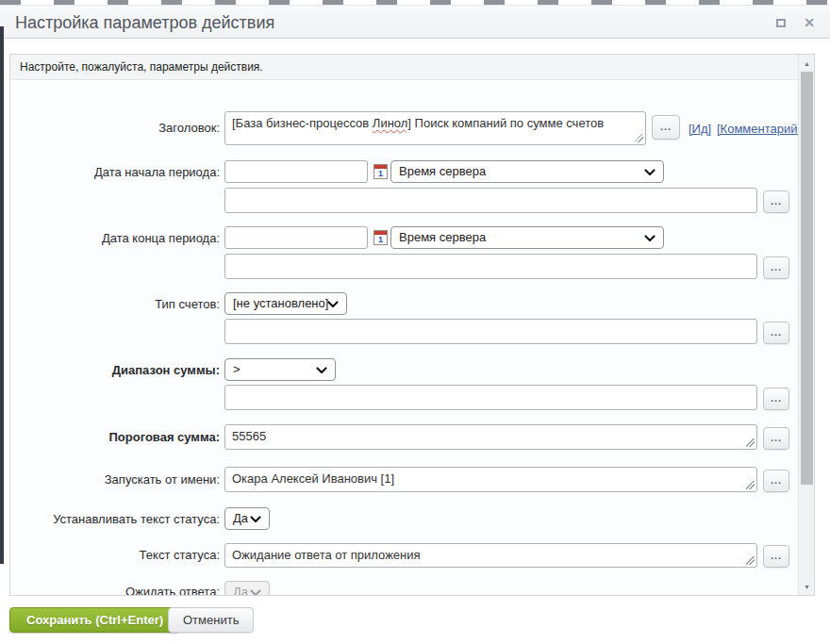 The width and height of the screenshot is (830, 644). Describe the element at coordinates (115, 519) in the screenshot. I see `label-set-status-text: Устанавливать текст статуса:` at that location.